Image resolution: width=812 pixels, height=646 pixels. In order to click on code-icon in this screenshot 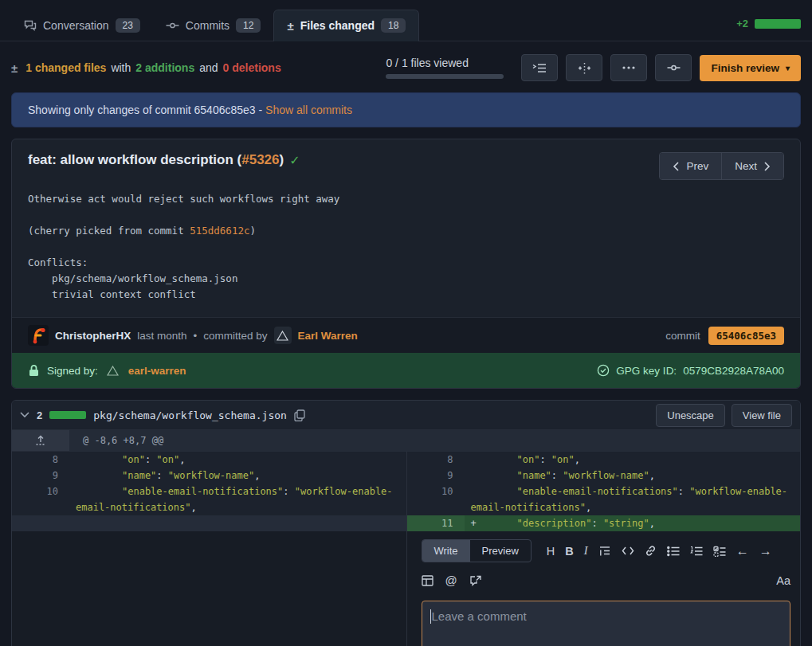, I will do `click(628, 551)`.